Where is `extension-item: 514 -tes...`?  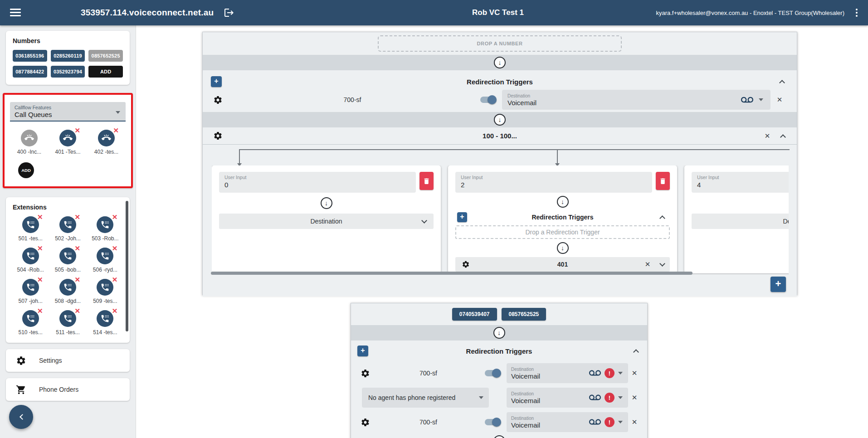
extension-item: 514 -tes... is located at coordinates (105, 323).